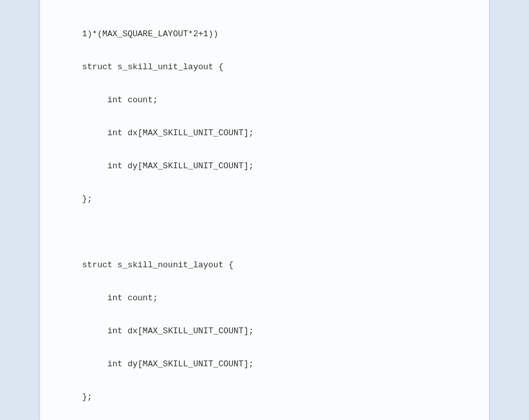  Describe the element at coordinates (282, 67) in the screenshot. I see `code-line: struct s_skill_unit_layout {` at that location.